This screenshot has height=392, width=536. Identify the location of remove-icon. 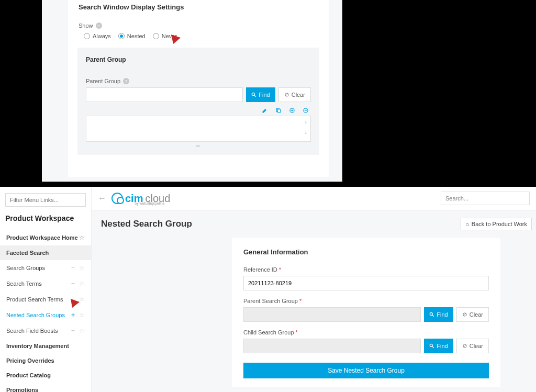
(306, 110).